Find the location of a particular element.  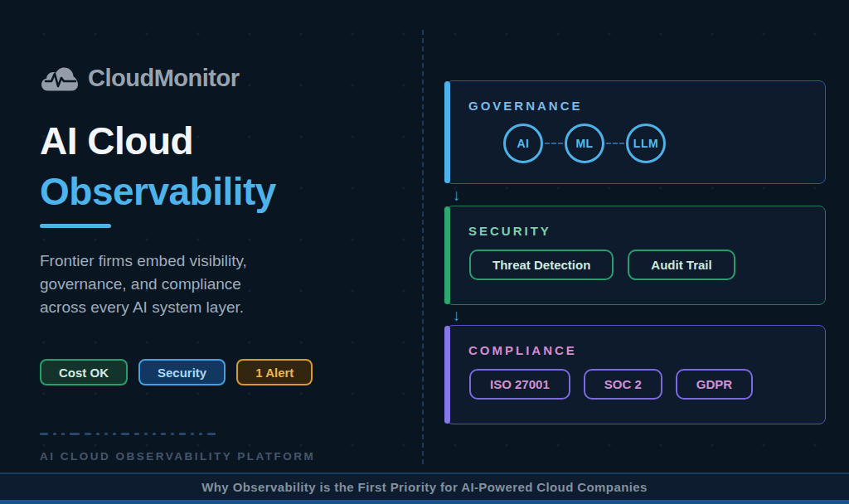

chip-audit-trail: Audit Trail is located at coordinates (682, 265).